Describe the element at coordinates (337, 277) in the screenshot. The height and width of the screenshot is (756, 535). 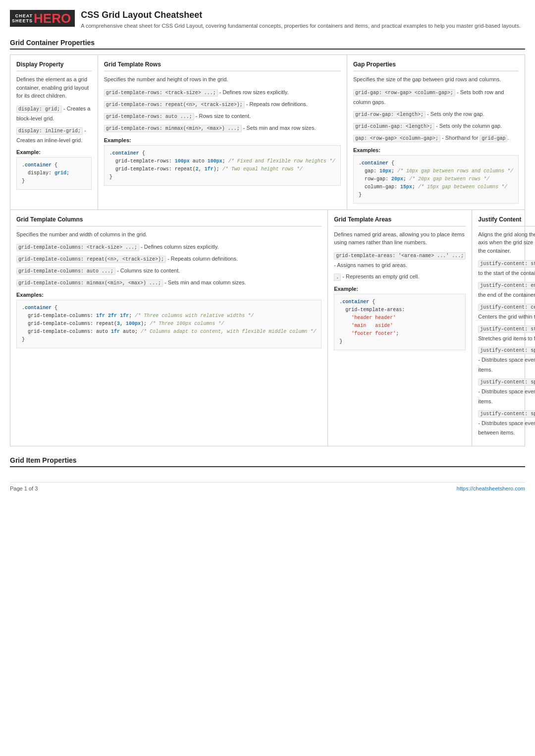
I see `tareas-code-2: .` at that location.